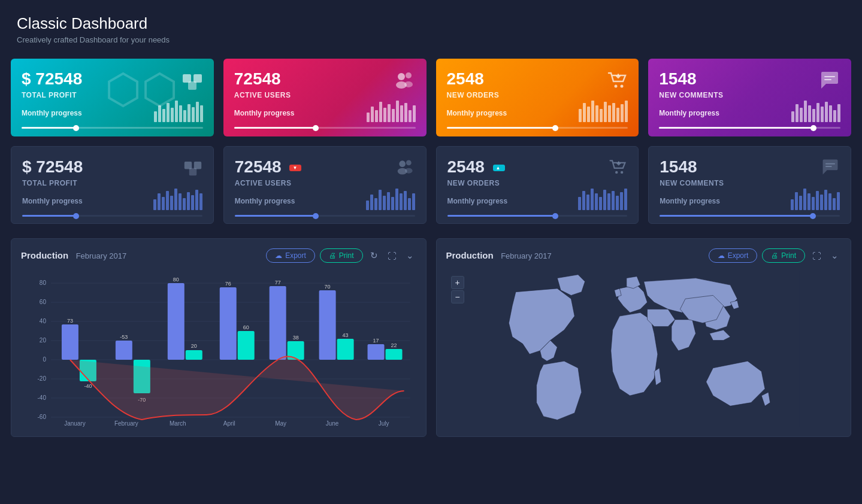 Image resolution: width=862 pixels, height=504 pixels. Describe the element at coordinates (178, 424) in the screenshot. I see `svg-text: March` at that location.